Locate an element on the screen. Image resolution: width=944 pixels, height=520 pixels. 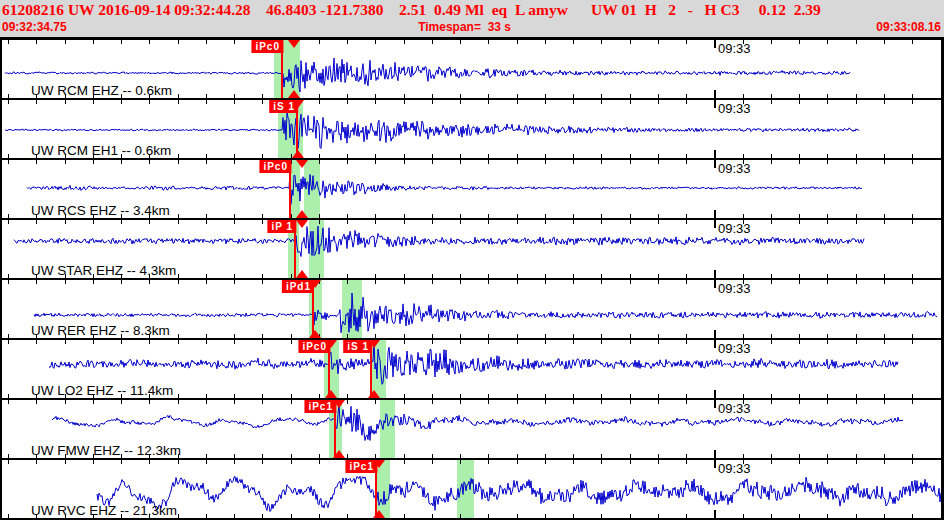
pick-flag: iP 1 is located at coordinates (282, 226).